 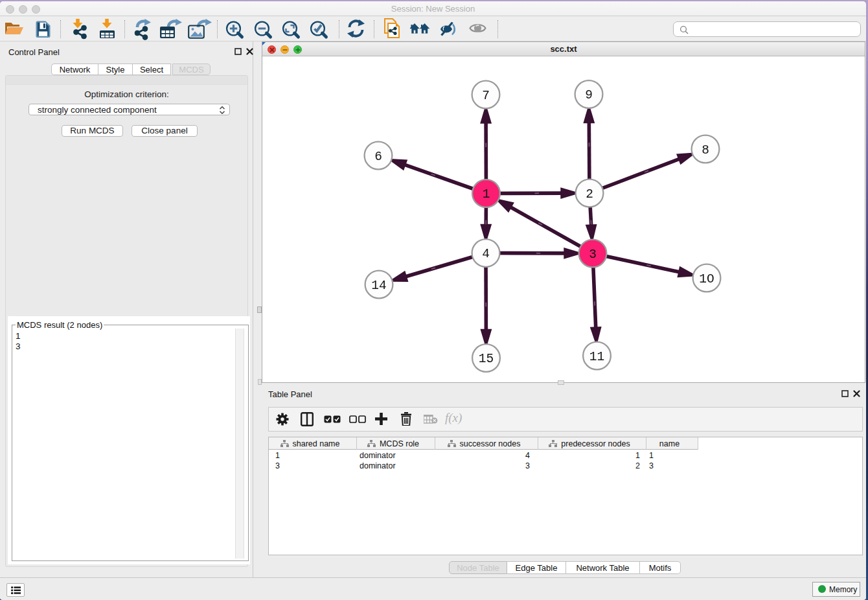 What do you see at coordinates (486, 96) in the screenshot?
I see `svg-text: 7` at bounding box center [486, 96].